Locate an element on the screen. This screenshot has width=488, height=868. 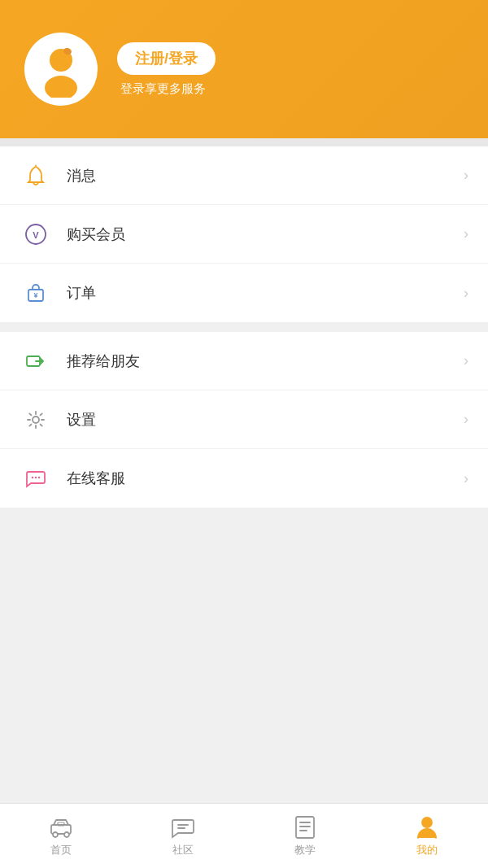
membership-arrow: › is located at coordinates (466, 234).